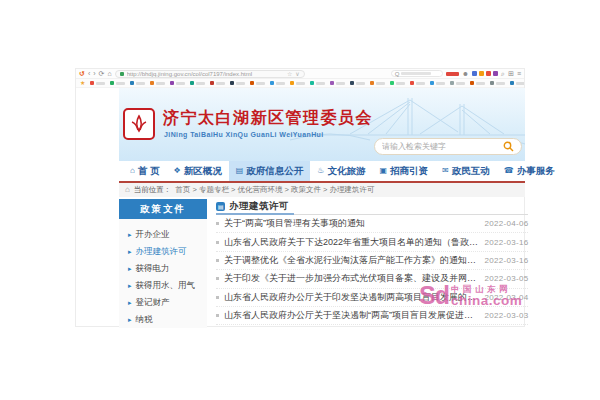 This screenshot has height=400, width=600. What do you see at coordinates (352, 278) in the screenshot?
I see `article-title: 关于印发《关于进一步加强分布式光伏项目备案、建设及并网管理的...` at bounding box center [352, 278].